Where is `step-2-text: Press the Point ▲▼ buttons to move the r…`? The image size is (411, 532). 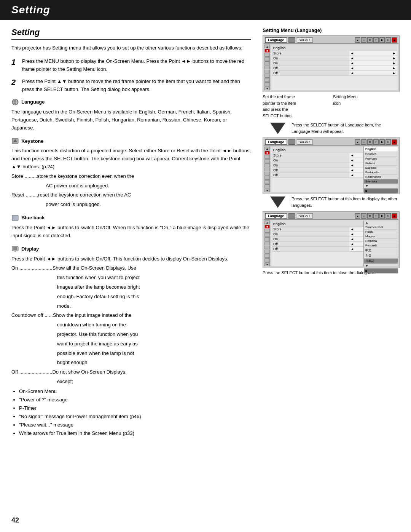 step-2-text: Press the Point ▲▼ buttons to move the r… is located at coordinates (137, 86).